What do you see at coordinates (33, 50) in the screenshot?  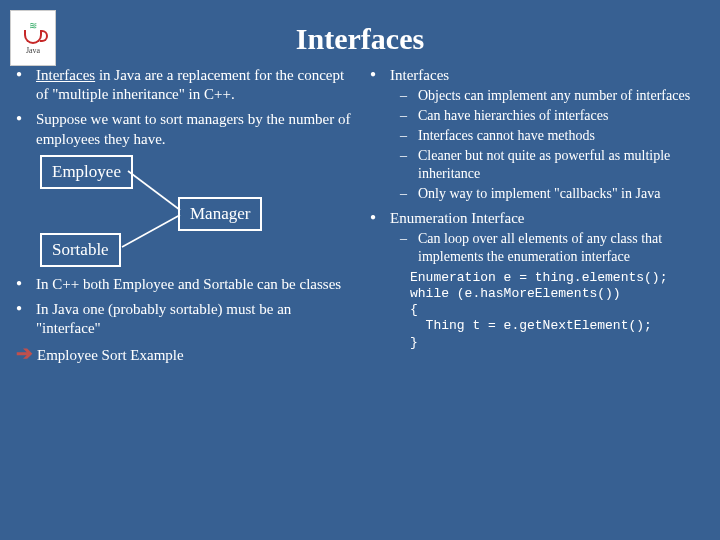 I see `logo-label: Java` at bounding box center [33, 50].